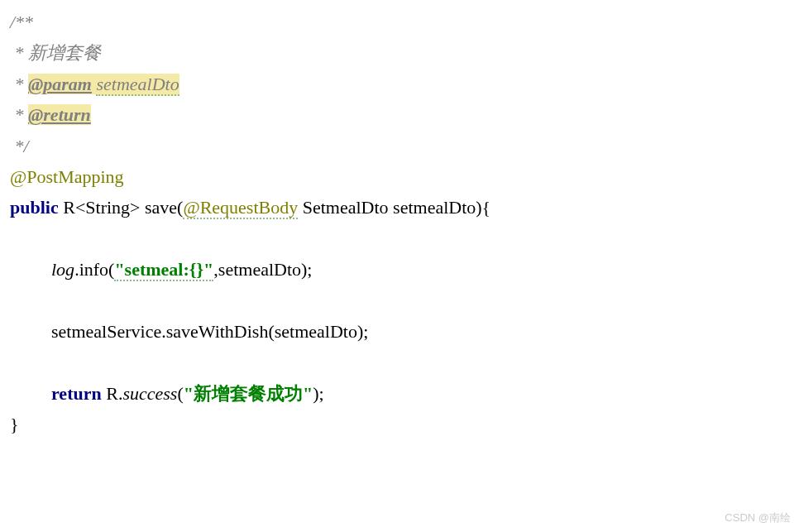  What do you see at coordinates (137, 84) in the screenshot?
I see `param-name: setmealDto` at bounding box center [137, 84].